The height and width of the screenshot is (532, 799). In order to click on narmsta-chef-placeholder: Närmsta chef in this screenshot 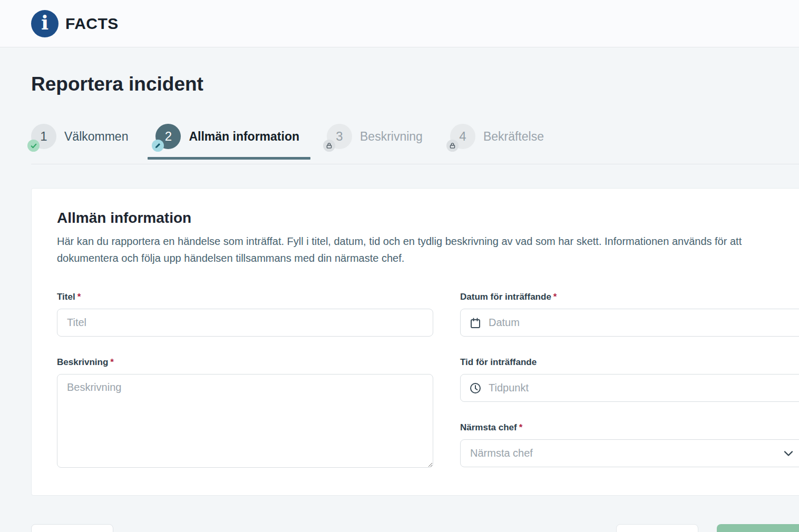, I will do `click(502, 453)`.